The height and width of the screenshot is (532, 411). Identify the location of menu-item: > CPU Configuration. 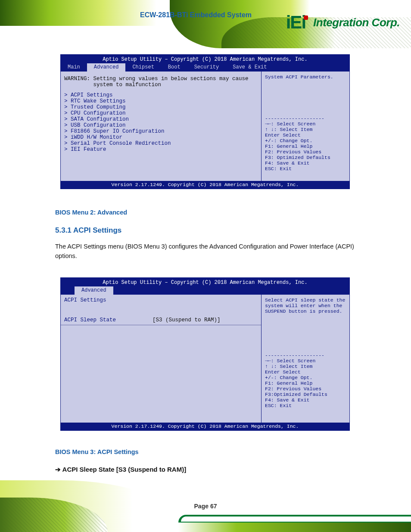
(161, 113).